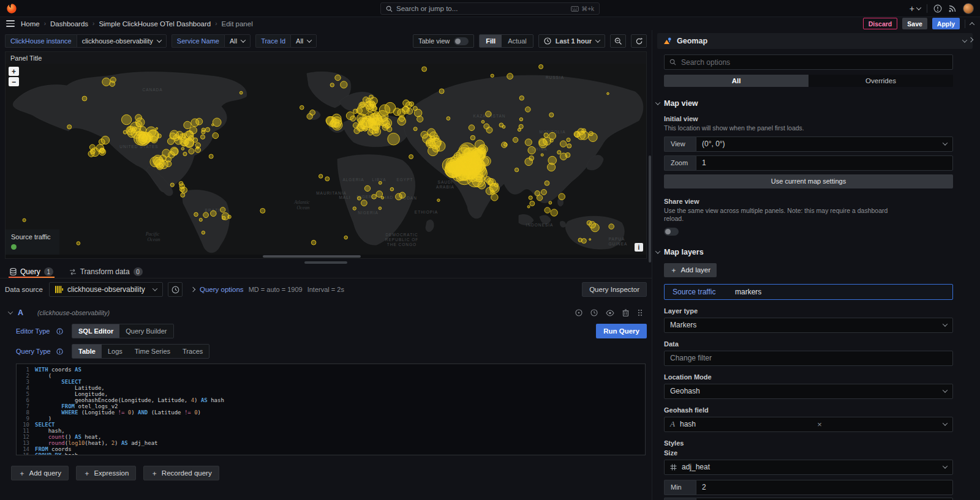  I want to click on sql-code: WITH coords AS ( SELECT Latitude, Longit…, so click(340, 409).